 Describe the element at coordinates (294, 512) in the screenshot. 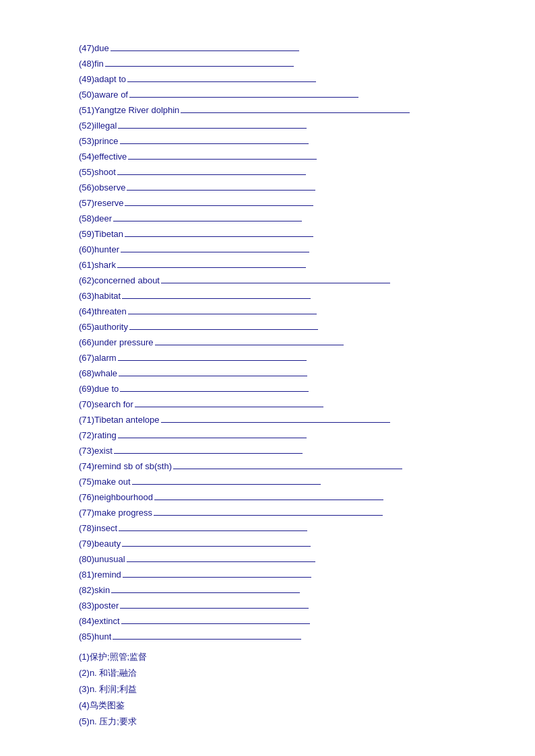

I see `list-item: (77)make progress` at that location.